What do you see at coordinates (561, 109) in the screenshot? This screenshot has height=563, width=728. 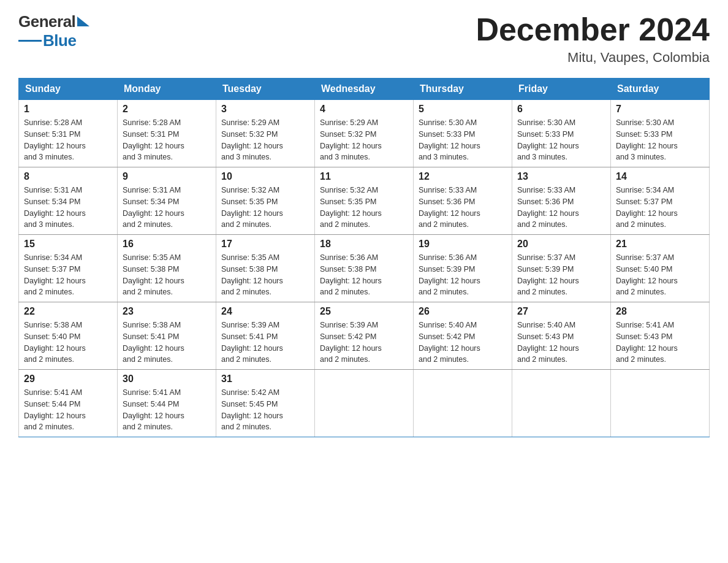 I see `day-number: 6` at bounding box center [561, 109].